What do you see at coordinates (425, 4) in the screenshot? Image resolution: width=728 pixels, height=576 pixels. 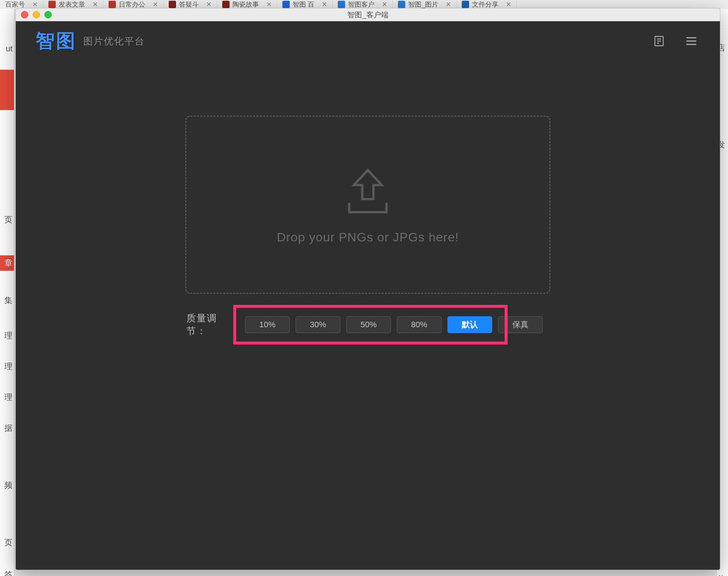 I see `background-tab: 智图_图片✕` at bounding box center [425, 4].